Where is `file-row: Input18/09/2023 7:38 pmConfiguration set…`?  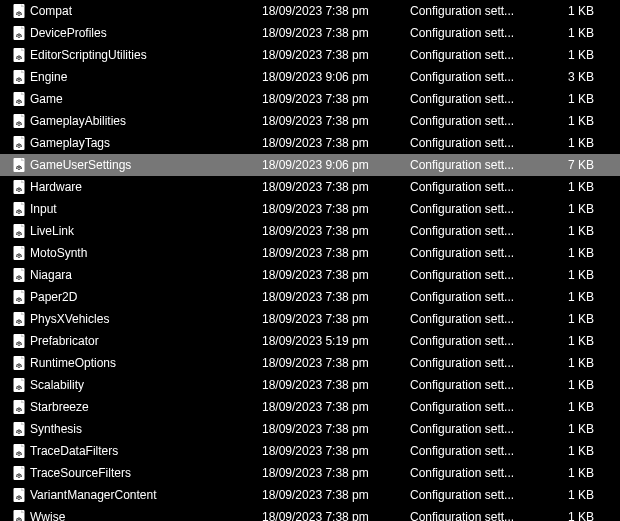
file-row: Input18/09/2023 7:38 pmConfiguration set… is located at coordinates (310, 209).